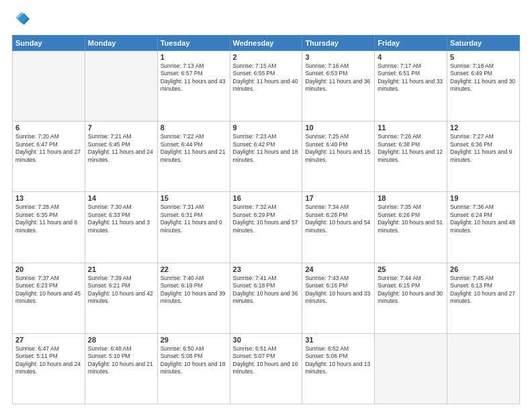 This screenshot has height=411, width=532. What do you see at coordinates (48, 128) in the screenshot?
I see `day-number: 6` at bounding box center [48, 128].